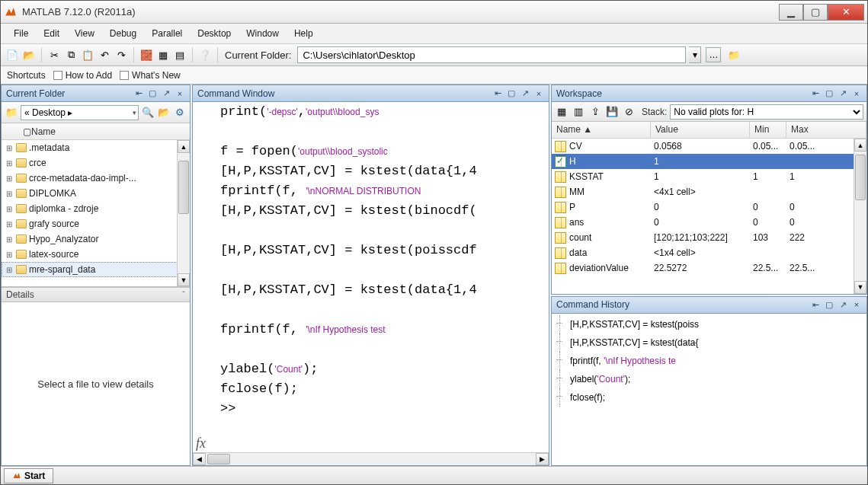 Image resolution: width=868 pixels, height=485 pixels. I want to click on scroll-right-icon: ▶, so click(543, 459).